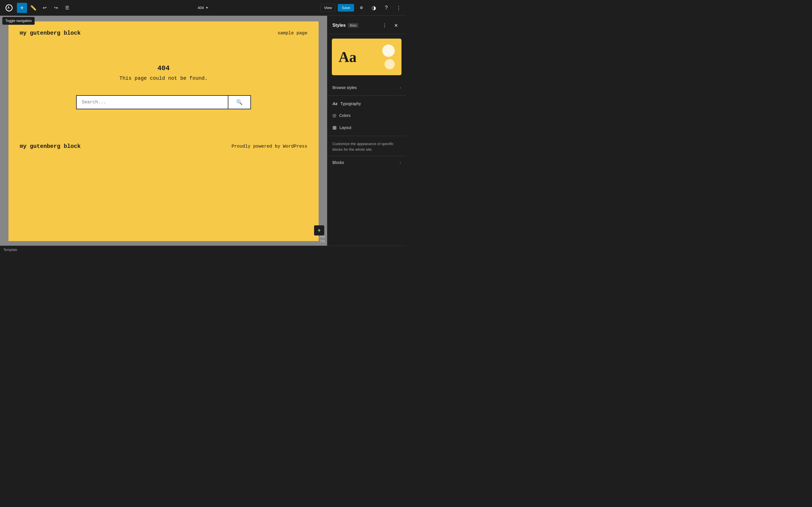  What do you see at coordinates (400, 88) in the screenshot?
I see `browse-styles-chevron: ›` at bounding box center [400, 88].